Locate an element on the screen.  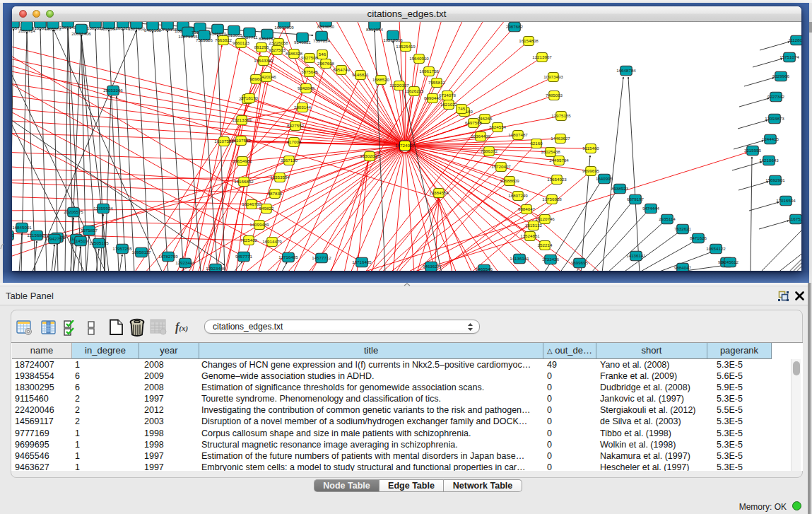
svg-text: 8471626 is located at coordinates (698, 238).